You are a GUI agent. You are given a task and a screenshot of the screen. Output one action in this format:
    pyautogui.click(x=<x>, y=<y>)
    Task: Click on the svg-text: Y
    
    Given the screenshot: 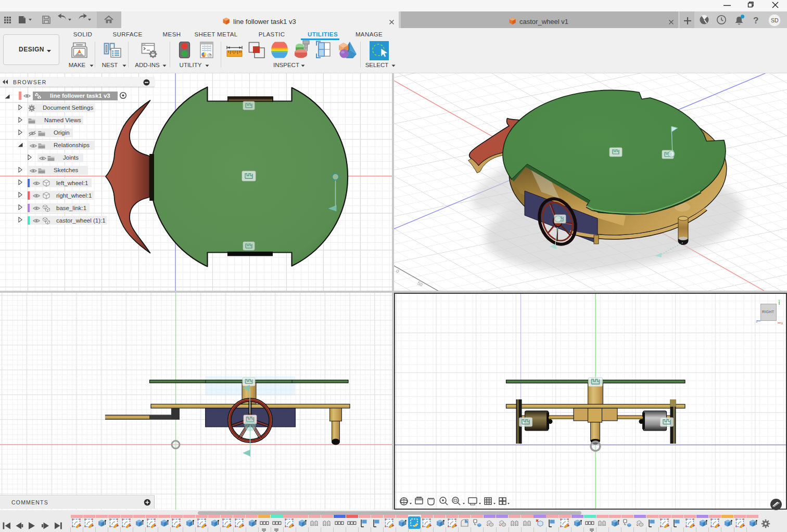 What is the action you would take?
    pyautogui.click(x=779, y=301)
    